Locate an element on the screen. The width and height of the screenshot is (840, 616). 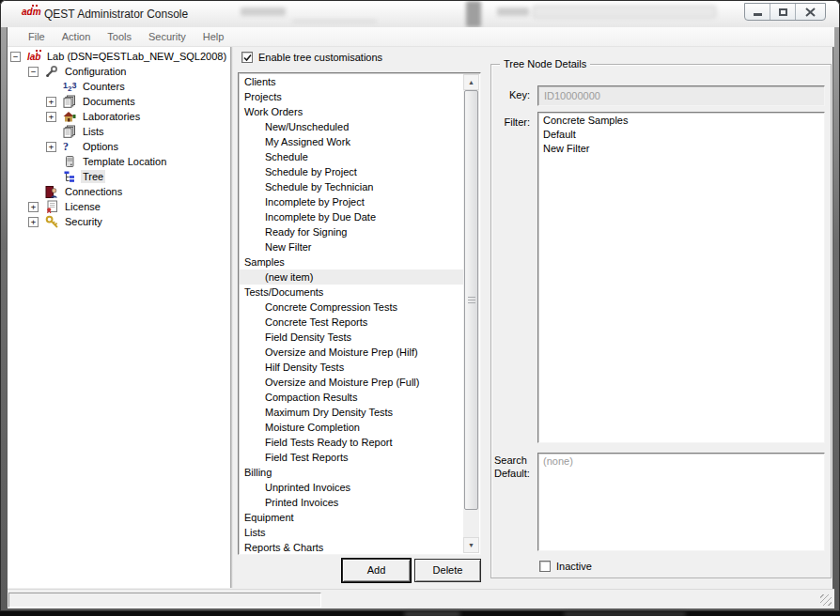
close-icon is located at coordinates (810, 12).